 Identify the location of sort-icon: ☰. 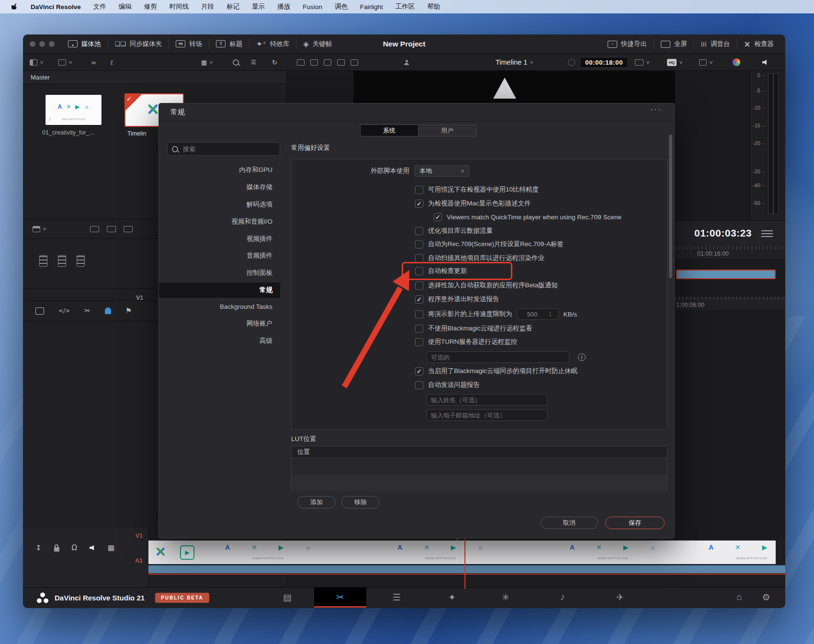
(254, 62).